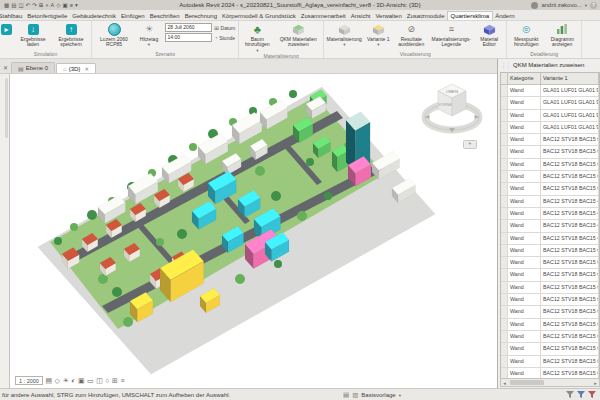  What do you see at coordinates (188, 38) in the screenshot?
I see `time-input: 14:00` at bounding box center [188, 38].